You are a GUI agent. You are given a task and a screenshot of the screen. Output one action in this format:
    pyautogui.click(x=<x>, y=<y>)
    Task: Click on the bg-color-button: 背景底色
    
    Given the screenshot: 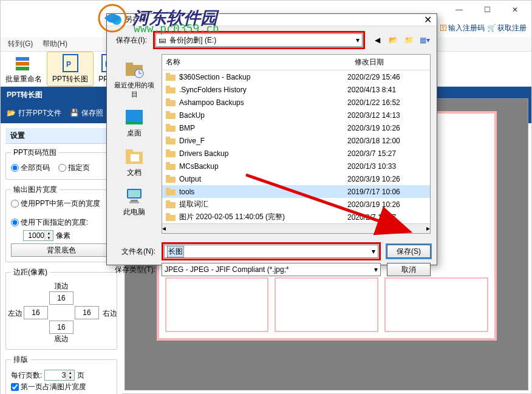 What is the action you would take?
    pyautogui.click(x=61, y=250)
    